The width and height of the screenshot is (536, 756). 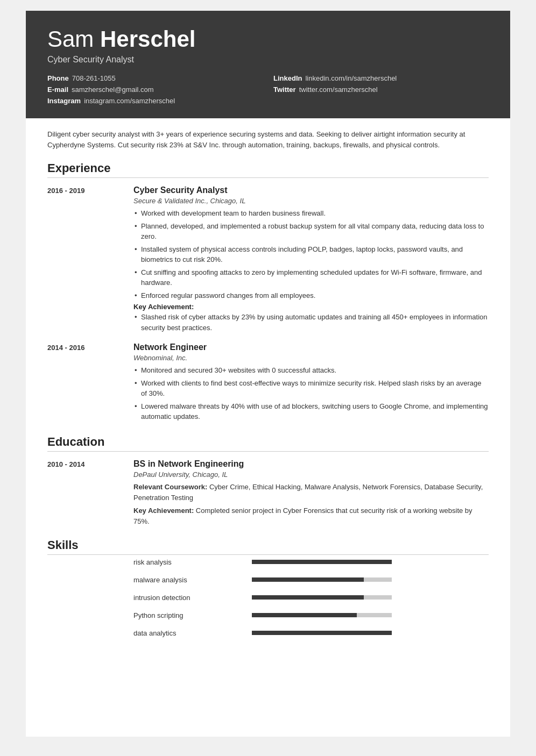 What do you see at coordinates (147, 39) in the screenshot?
I see `last-name: Herschel` at bounding box center [147, 39].